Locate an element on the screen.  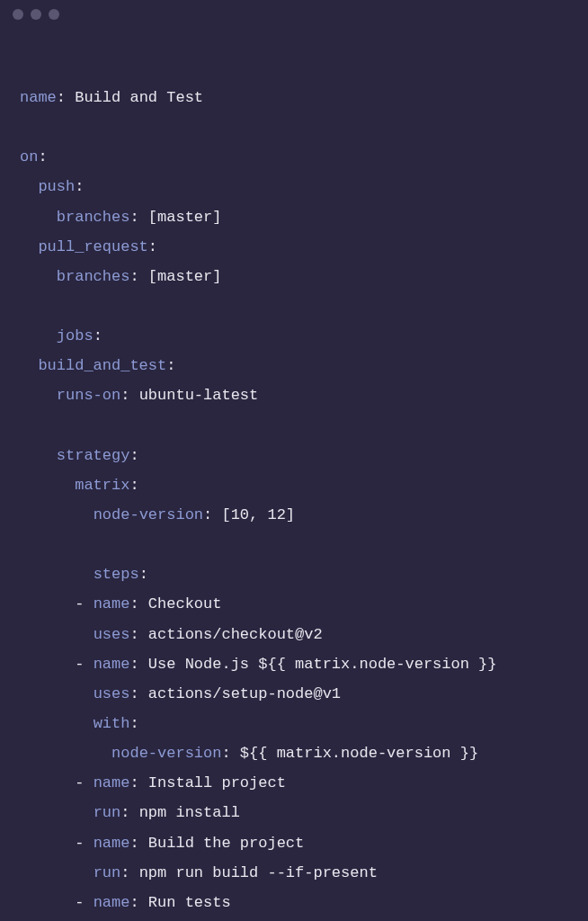
code-line: - name: Use Node.js ${{ matrix.node-vers… is located at coordinates (295, 664).